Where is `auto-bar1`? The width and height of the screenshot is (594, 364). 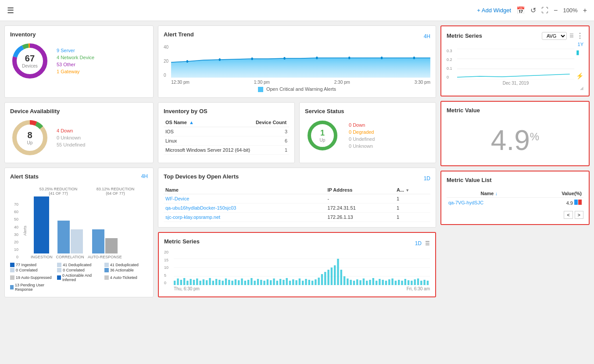 auto-bar1 is located at coordinates (98, 241).